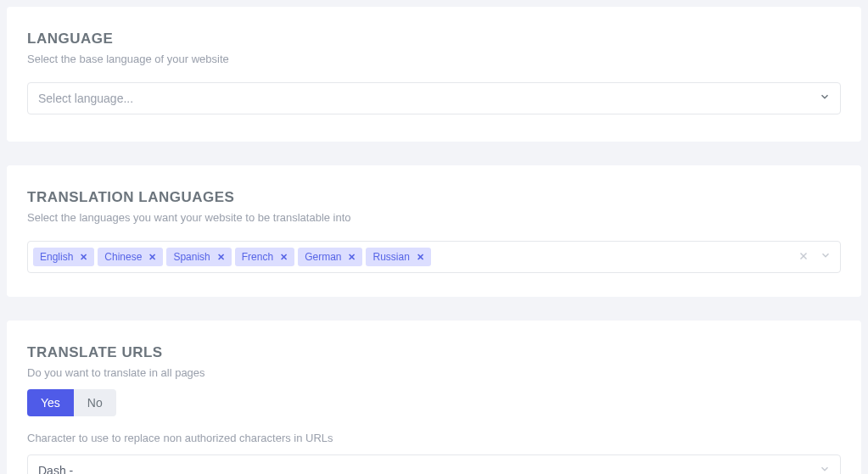 The height and width of the screenshot is (474, 868). What do you see at coordinates (390, 257) in the screenshot?
I see `tag-label: Russian` at bounding box center [390, 257].